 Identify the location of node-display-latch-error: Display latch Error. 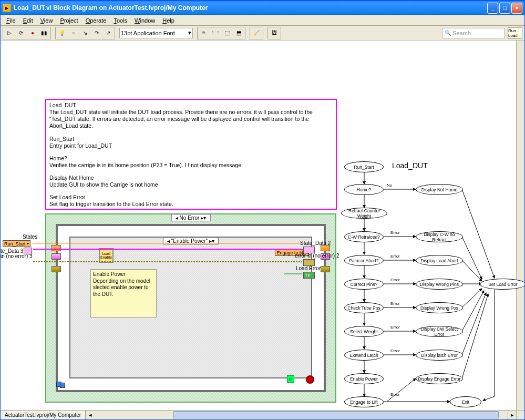
(439, 355).